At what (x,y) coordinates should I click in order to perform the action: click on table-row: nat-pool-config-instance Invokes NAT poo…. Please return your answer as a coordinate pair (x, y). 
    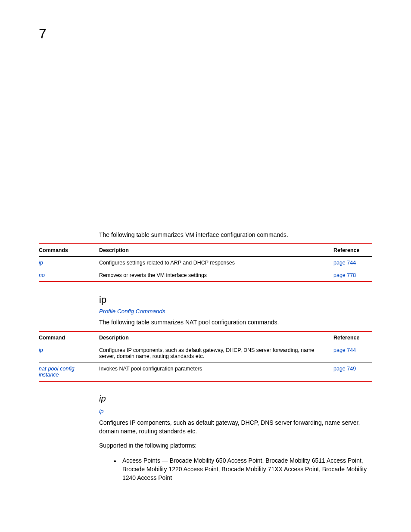
    Looking at the image, I should click on (206, 372).